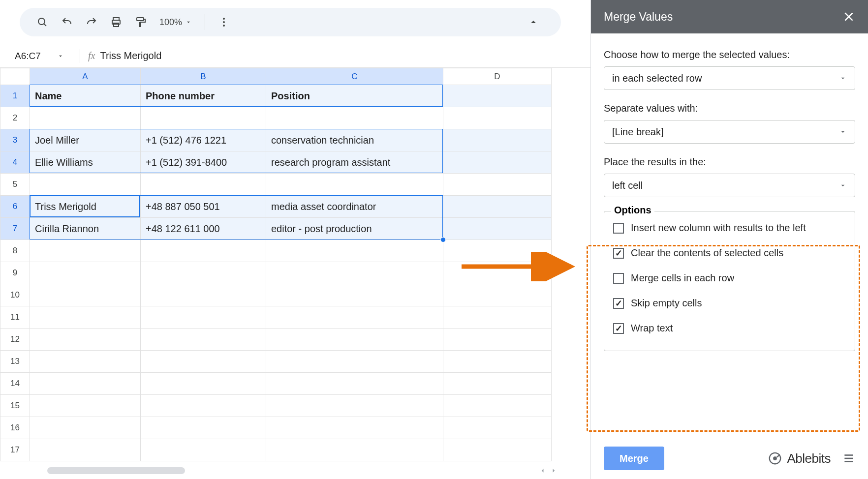  I want to click on scroll-left-icon, so click(543, 471).